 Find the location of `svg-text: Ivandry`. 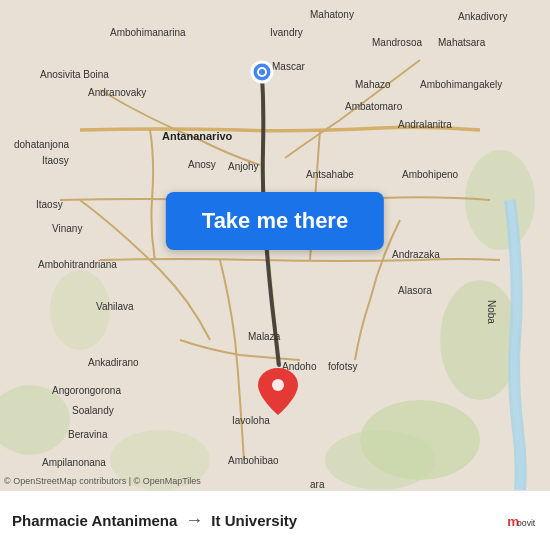

svg-text: Ivandry is located at coordinates (286, 32).